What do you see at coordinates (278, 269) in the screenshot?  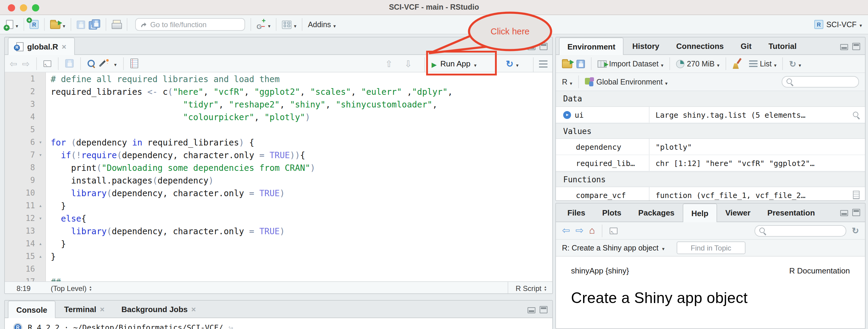 I see `code-line: 16` at bounding box center [278, 269].